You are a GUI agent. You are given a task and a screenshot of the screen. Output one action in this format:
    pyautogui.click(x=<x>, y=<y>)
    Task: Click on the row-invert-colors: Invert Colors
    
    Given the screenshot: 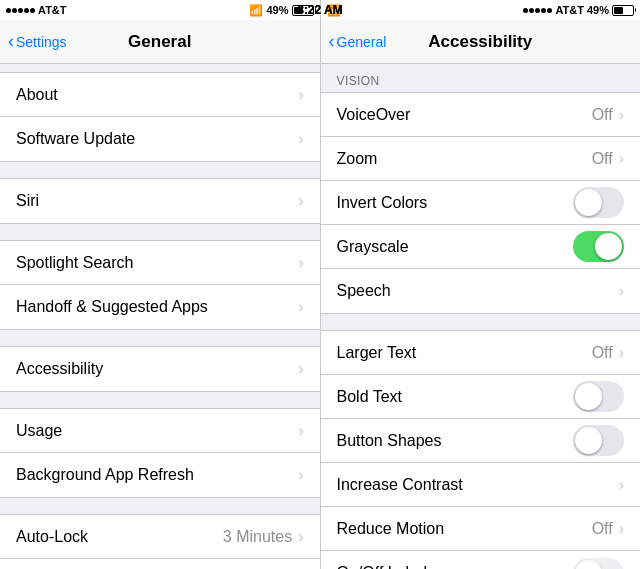 What is the action you would take?
    pyautogui.click(x=481, y=203)
    